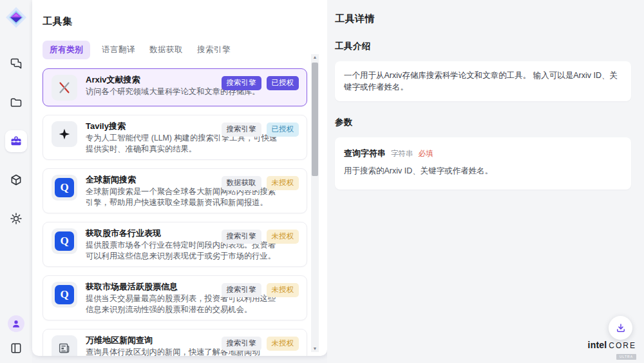 The image size is (644, 363). What do you see at coordinates (185, 22) in the screenshot?
I see `page-title: 工具集` at bounding box center [185, 22].